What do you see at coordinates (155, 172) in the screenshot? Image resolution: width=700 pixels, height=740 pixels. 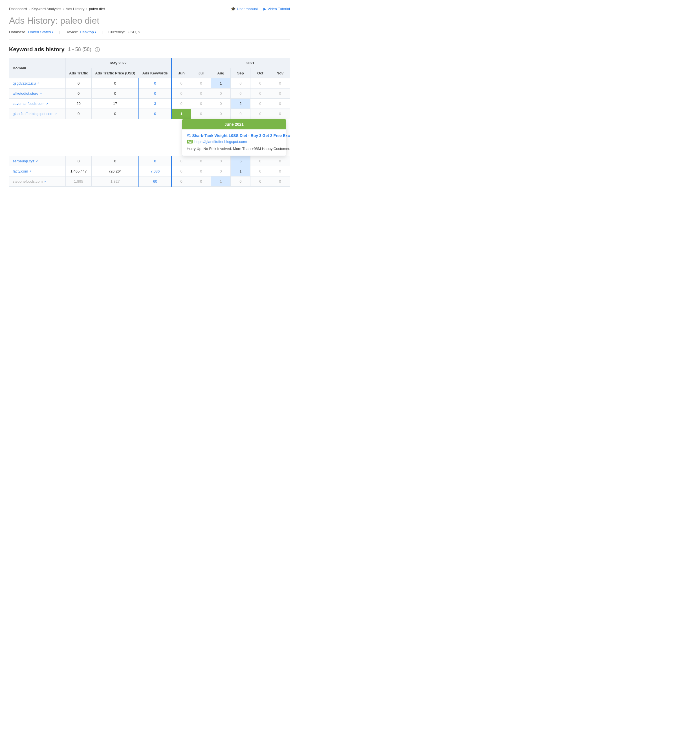 I see `ads-keywords-cell: 7,036` at bounding box center [155, 172].